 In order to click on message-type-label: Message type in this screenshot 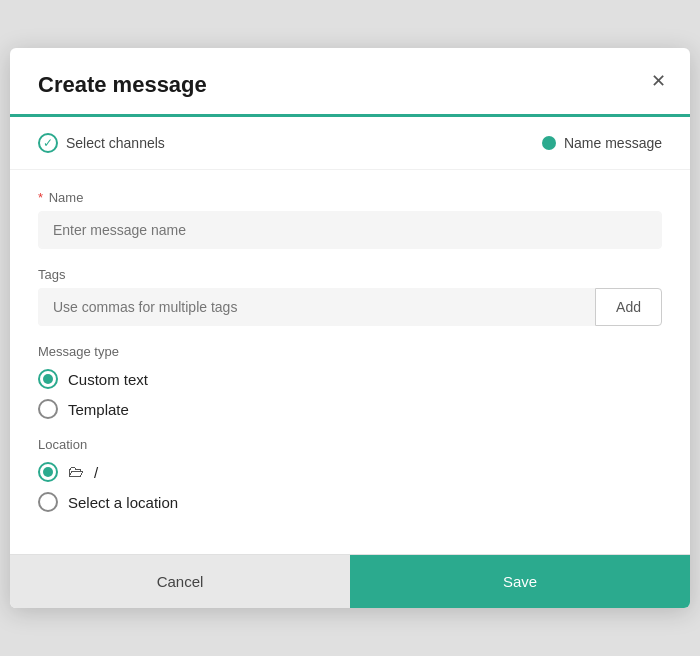, I will do `click(350, 352)`.